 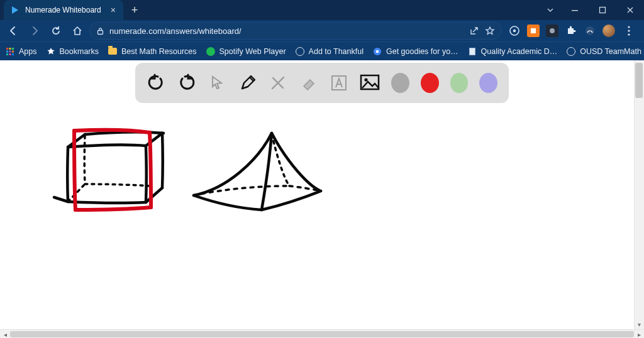 What do you see at coordinates (572, 31) in the screenshot?
I see `extension-icons` at bounding box center [572, 31].